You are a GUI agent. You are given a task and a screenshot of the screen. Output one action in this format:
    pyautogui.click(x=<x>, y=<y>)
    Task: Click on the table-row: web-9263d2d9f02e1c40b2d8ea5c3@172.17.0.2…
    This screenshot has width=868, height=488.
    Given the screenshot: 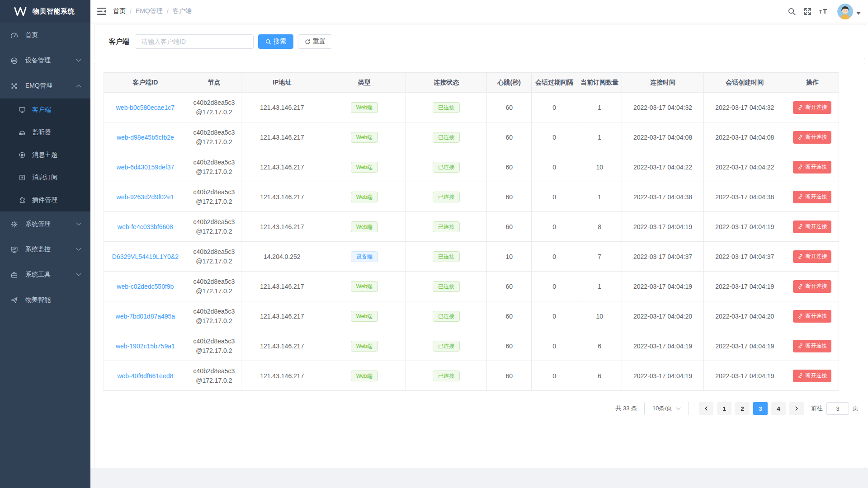 What is the action you would take?
    pyautogui.click(x=472, y=197)
    